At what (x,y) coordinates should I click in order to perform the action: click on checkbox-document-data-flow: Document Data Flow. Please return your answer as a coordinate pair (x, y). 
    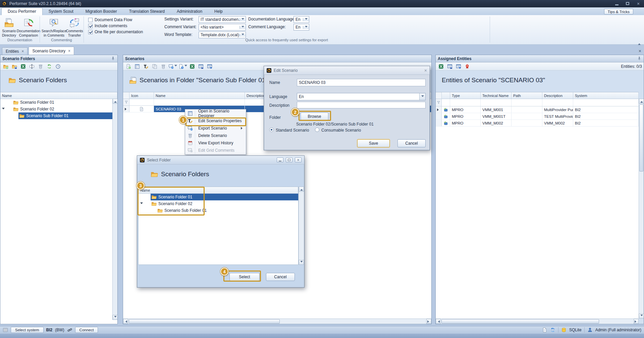
    Looking at the image, I should click on (110, 20).